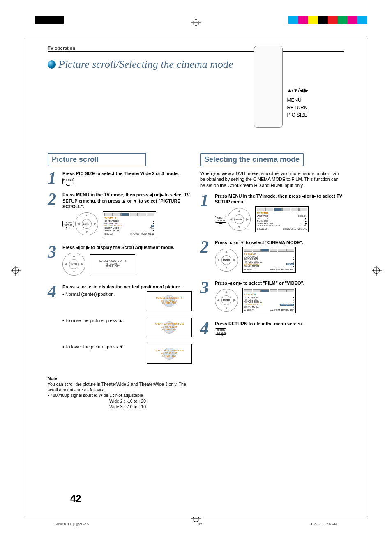 The height and width of the screenshot is (555, 392). I want to click on right-step-1: 1 Press MENU in the TV mode, then press …, so click(272, 214).